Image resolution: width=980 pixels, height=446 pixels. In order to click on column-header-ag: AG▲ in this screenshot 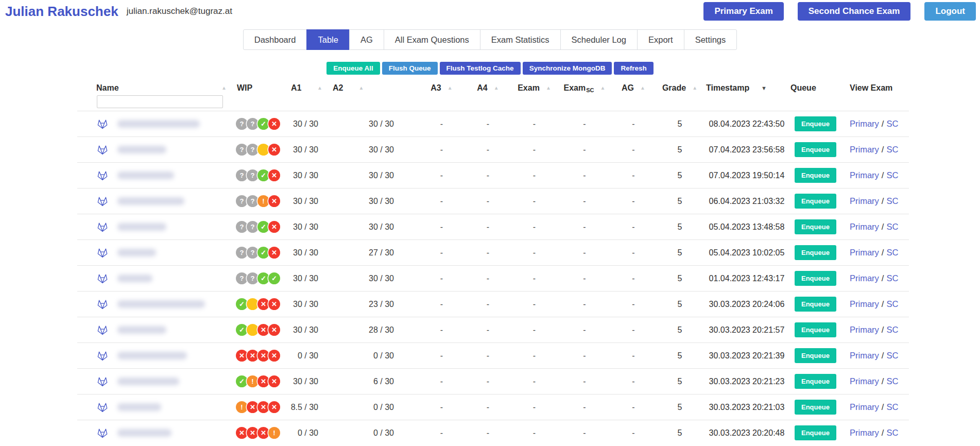, I will do `click(633, 88)`.